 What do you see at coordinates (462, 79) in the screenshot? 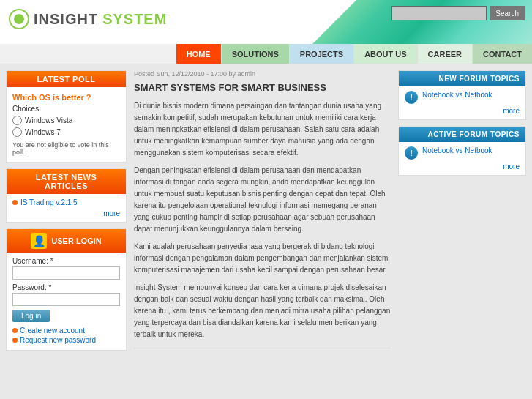
I see `new-forum-header: NEW FORUM TOPICS` at bounding box center [462, 79].